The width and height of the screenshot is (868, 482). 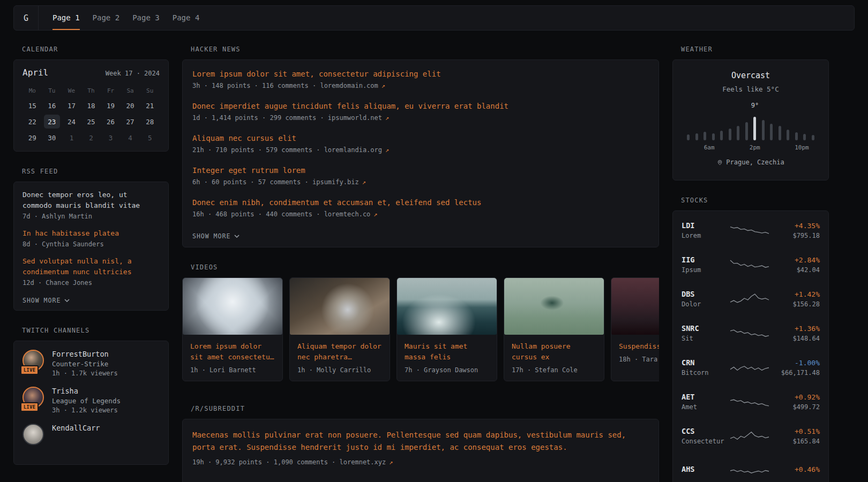 What do you see at coordinates (755, 148) in the screenshot?
I see `weather-time-label: 2pm` at bounding box center [755, 148].